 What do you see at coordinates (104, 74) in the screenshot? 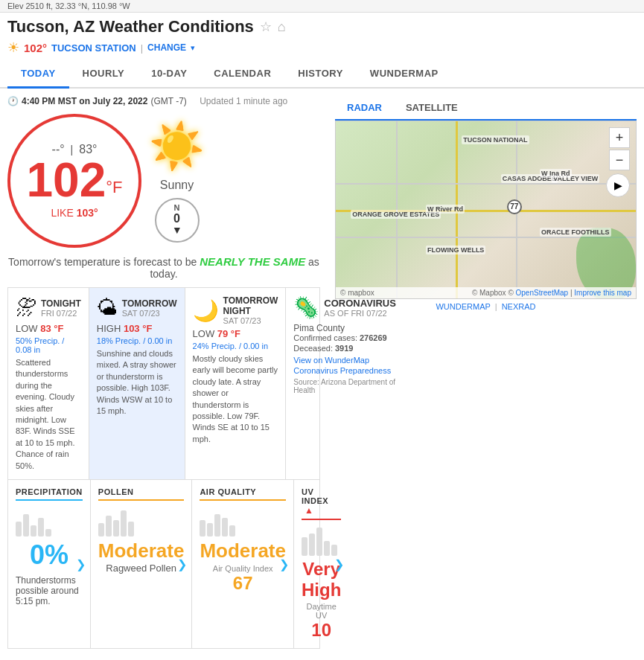
I see `tab-hourly: HOURLY` at bounding box center [104, 74].